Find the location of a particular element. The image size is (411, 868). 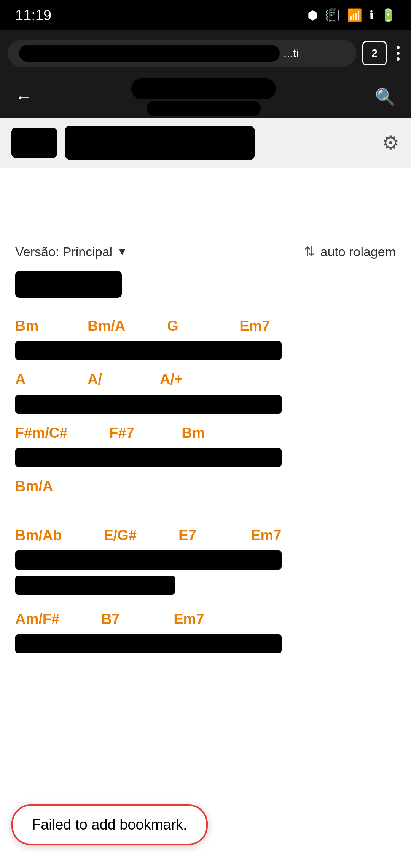

snackbar-container: Failed to add bookmark. is located at coordinates (206, 825).